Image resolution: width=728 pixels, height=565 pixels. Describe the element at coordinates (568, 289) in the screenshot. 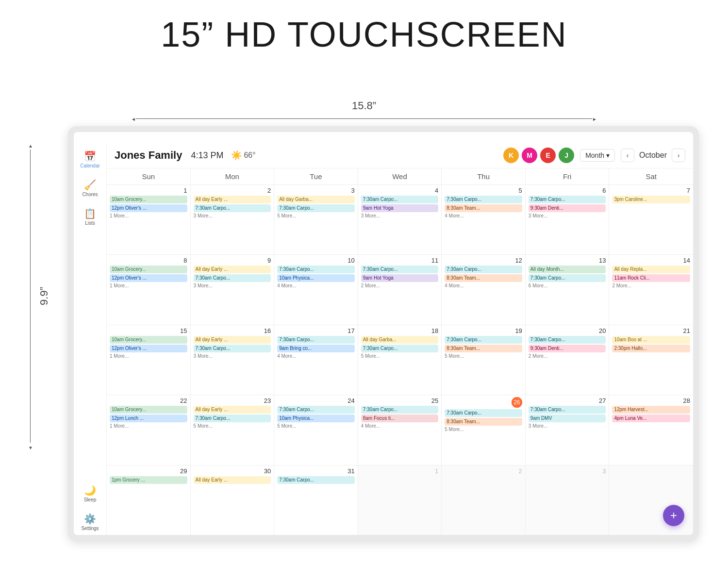

I see `calendar-day-cell: 13All day Month...7:30am Carpo...6 More.…` at that location.